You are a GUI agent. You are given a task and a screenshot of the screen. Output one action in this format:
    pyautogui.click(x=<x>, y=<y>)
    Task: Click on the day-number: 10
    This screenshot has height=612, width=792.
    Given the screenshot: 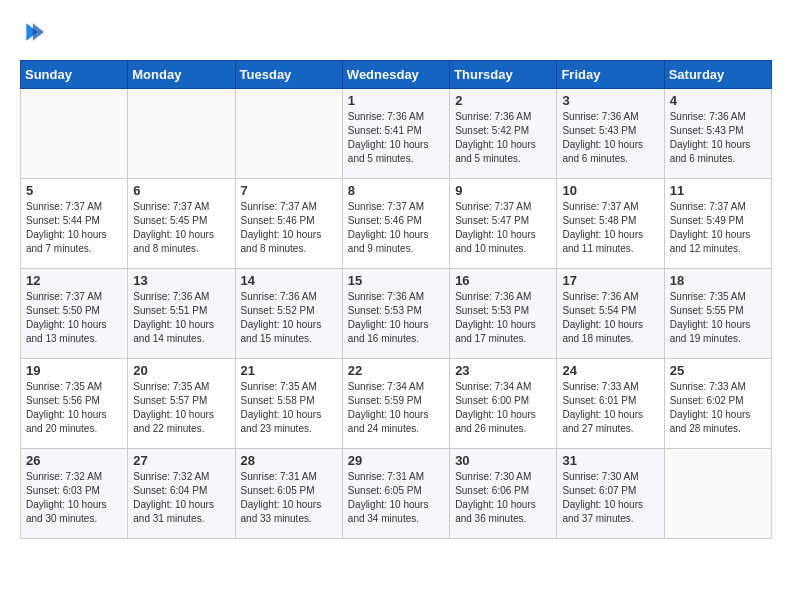 What is the action you would take?
    pyautogui.click(x=610, y=190)
    